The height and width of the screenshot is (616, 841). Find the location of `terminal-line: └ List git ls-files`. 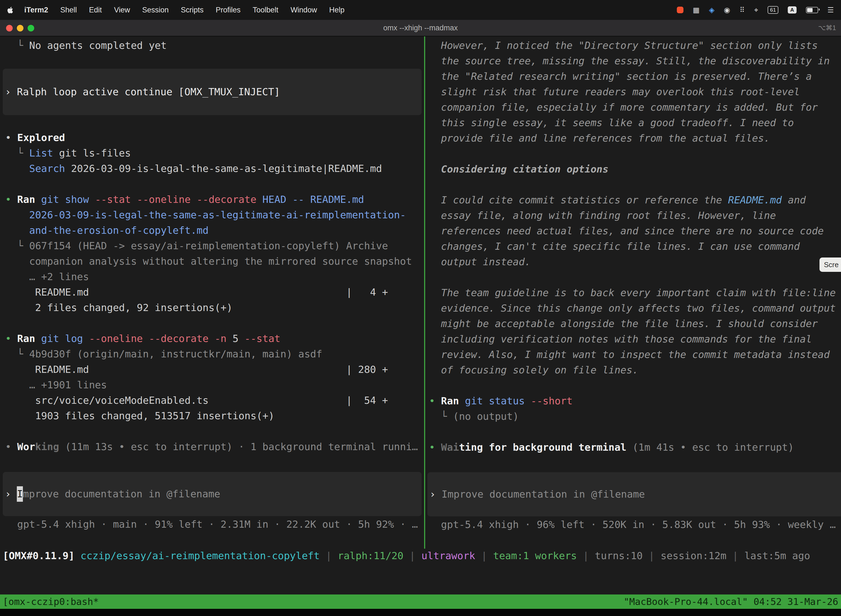

terminal-line: └ List git ls-files is located at coordinates (215, 153).